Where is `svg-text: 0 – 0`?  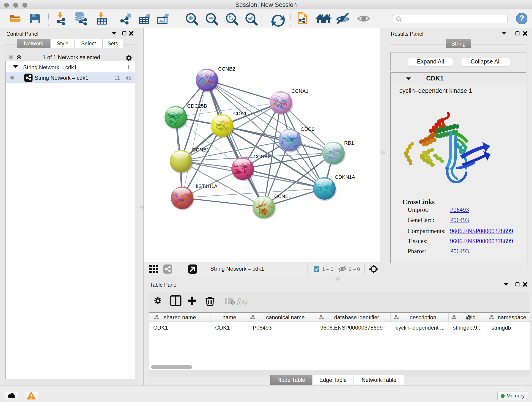 svg-text: 0 – 0 is located at coordinates (355, 269).